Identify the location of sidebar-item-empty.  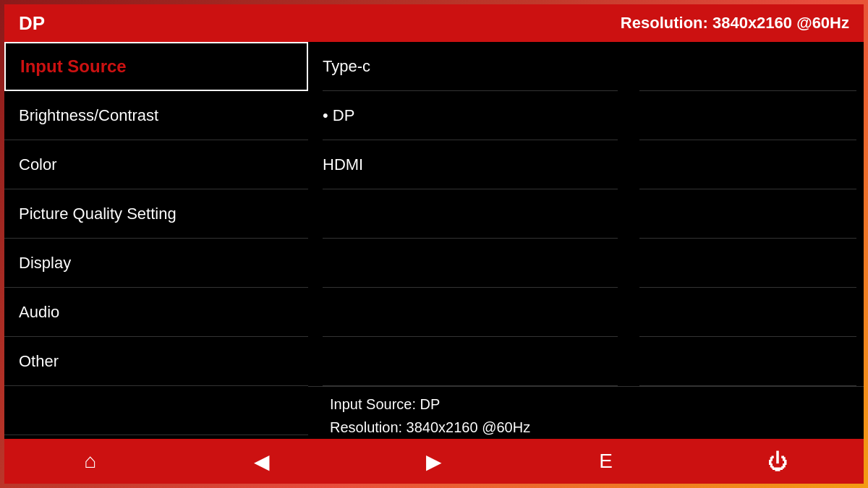
(156, 411).